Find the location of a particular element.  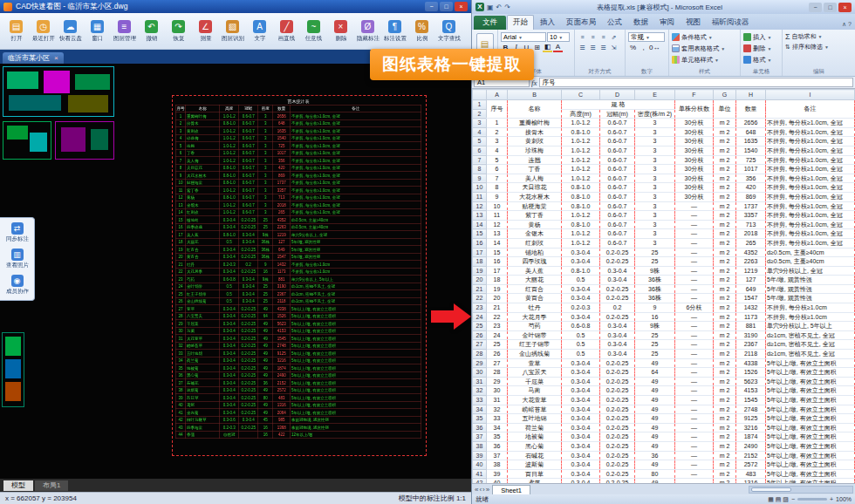

decimal-buttons: 0↔ is located at coordinates (654, 47).